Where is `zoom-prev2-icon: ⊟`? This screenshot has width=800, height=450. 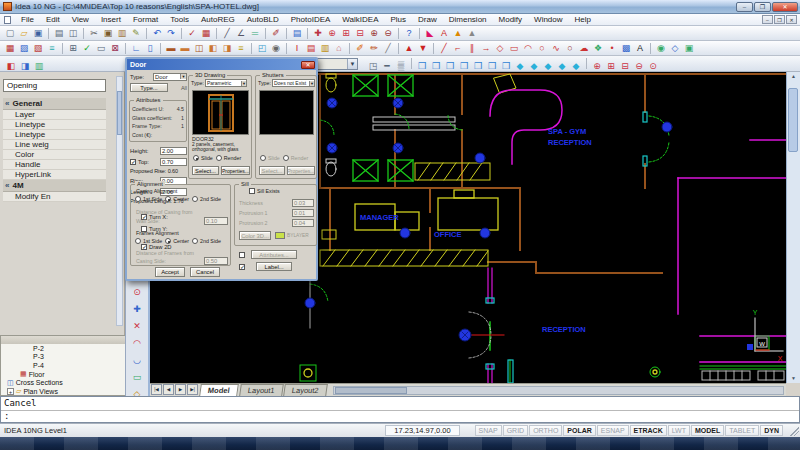
zoom-prev2-icon: ⊟ is located at coordinates (626, 66).